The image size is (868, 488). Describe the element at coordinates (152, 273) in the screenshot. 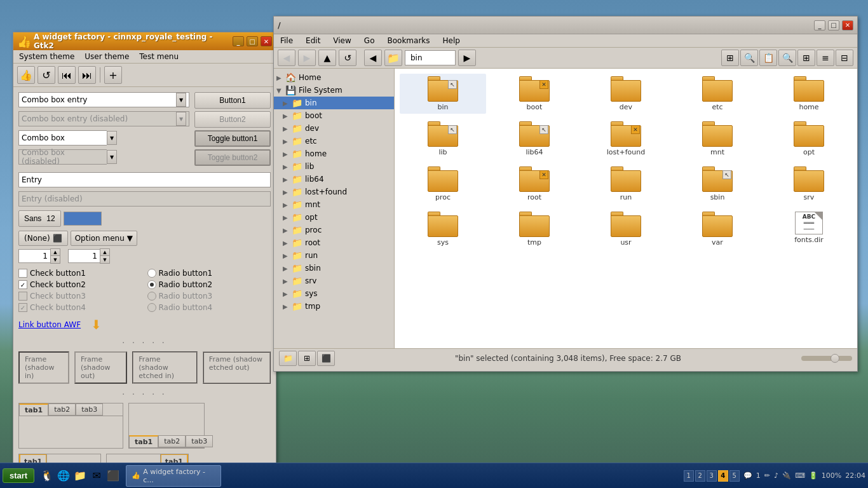

I see `wf-radio1-btn` at that location.